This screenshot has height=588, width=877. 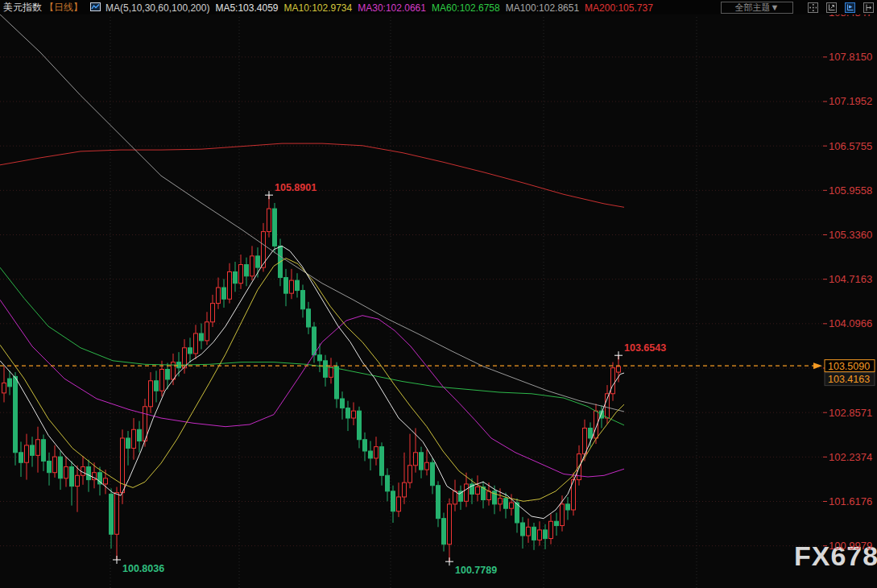 I want to click on ma60-value: MA60:102.6758, so click(x=465, y=8).